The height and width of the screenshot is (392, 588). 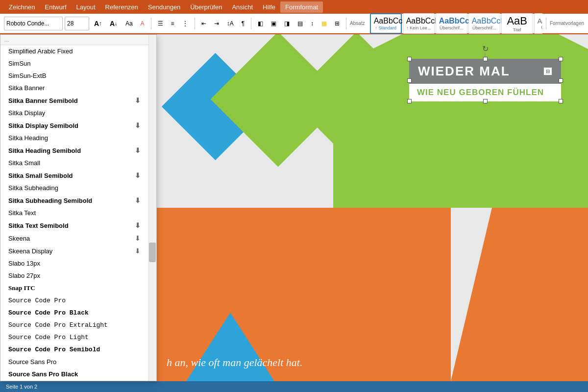 I want to click on font-list-item: Source Code Pro Black, so click(x=74, y=313).